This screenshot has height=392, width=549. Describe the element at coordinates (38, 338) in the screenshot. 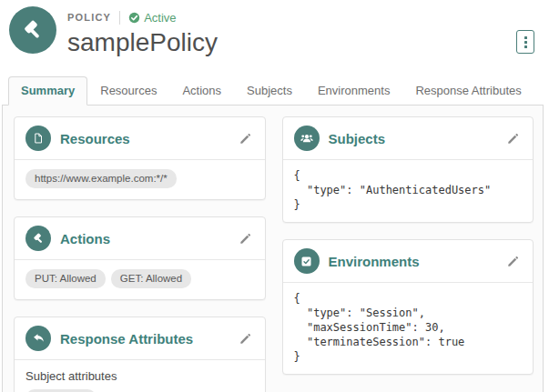

I see `reply-icon` at that location.